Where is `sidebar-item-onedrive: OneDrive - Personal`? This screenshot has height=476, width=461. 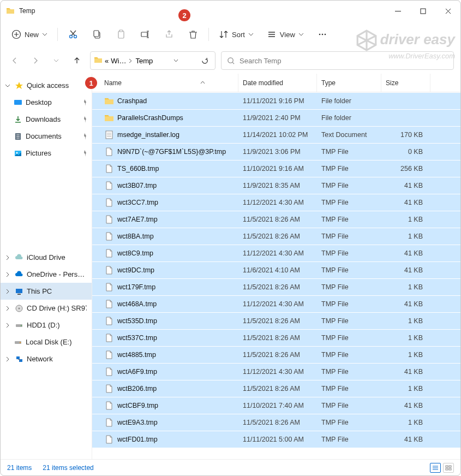
sidebar-item-onedrive: OneDrive - Personal is located at coordinates (46, 274).